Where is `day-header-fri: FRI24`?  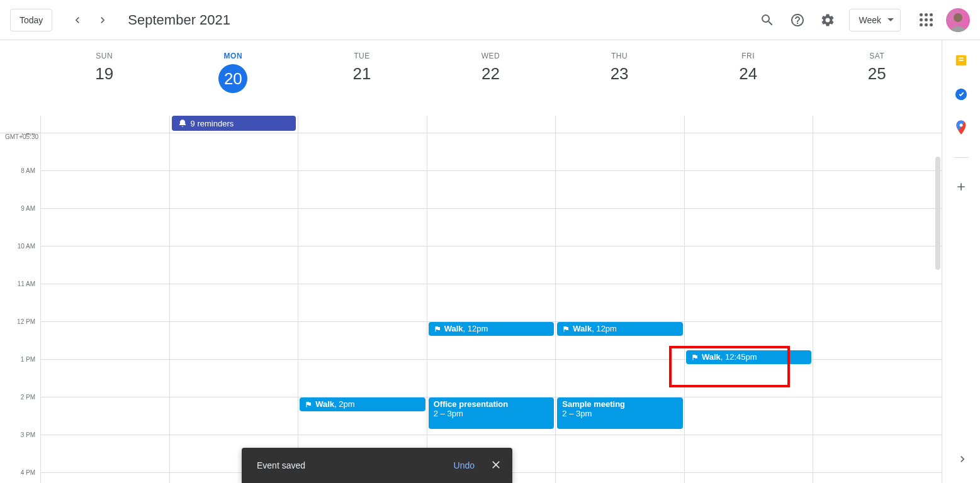 day-header-fri: FRI24 is located at coordinates (749, 78).